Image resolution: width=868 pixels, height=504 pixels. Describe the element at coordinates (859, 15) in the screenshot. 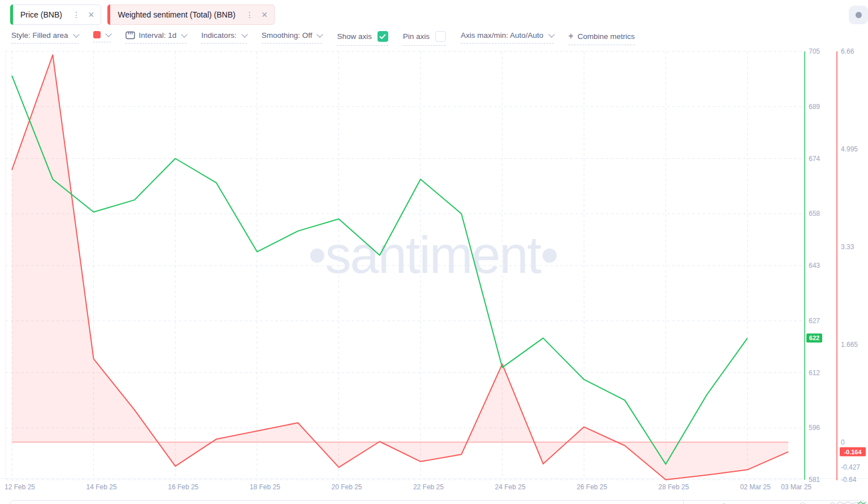

I see `dot-icon` at that location.